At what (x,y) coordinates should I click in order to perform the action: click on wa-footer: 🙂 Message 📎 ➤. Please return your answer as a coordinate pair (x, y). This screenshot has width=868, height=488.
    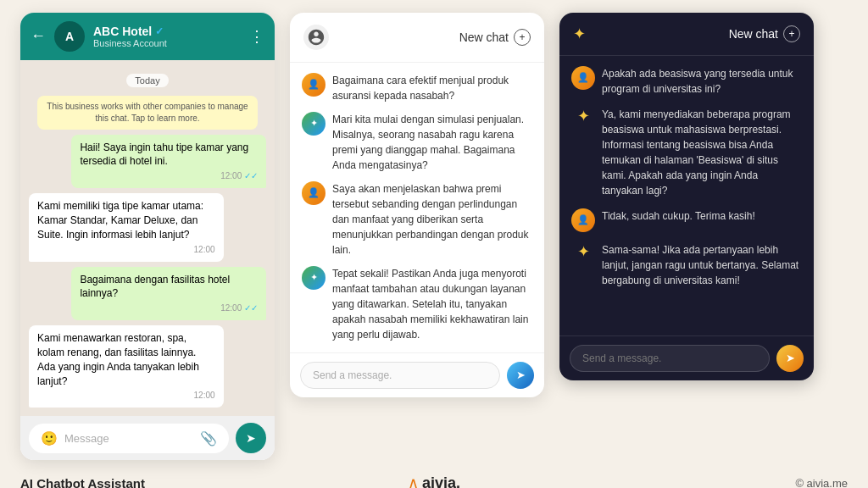
    Looking at the image, I should click on (147, 438).